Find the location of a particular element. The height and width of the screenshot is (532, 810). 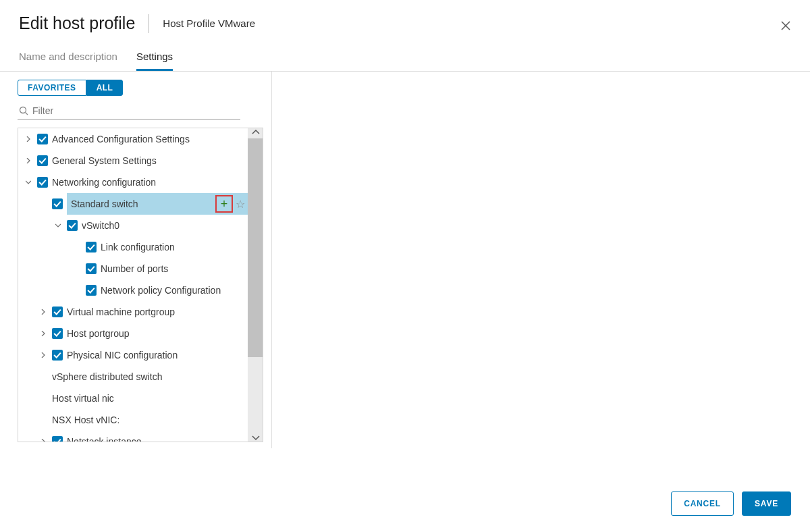

toggle-all: ALL is located at coordinates (105, 88).